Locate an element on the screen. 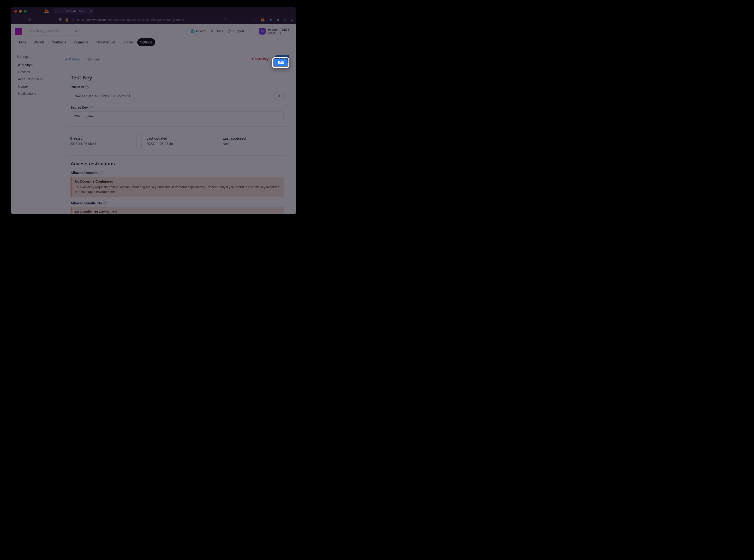 The width and height of the screenshot is (754, 560). chevron-right-icon: › is located at coordinates (83, 59).